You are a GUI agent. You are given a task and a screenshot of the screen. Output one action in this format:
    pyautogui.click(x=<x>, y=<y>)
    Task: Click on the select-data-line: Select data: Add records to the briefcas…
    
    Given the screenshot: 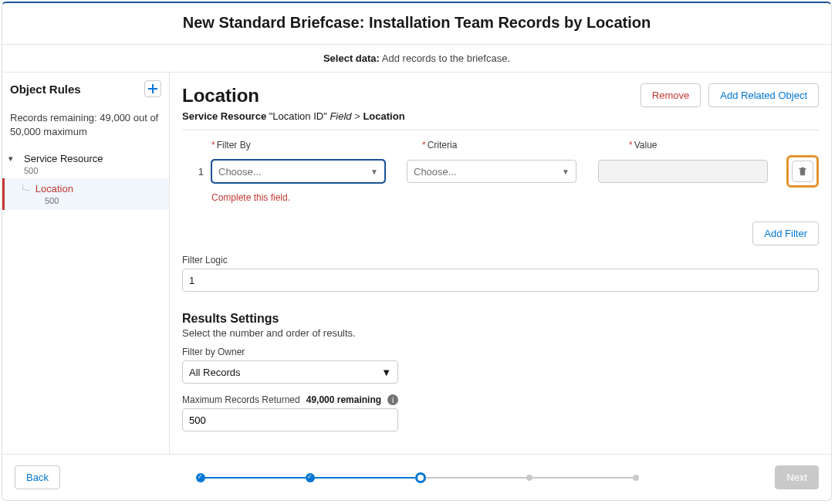 What is the action you would take?
    pyautogui.click(x=417, y=59)
    